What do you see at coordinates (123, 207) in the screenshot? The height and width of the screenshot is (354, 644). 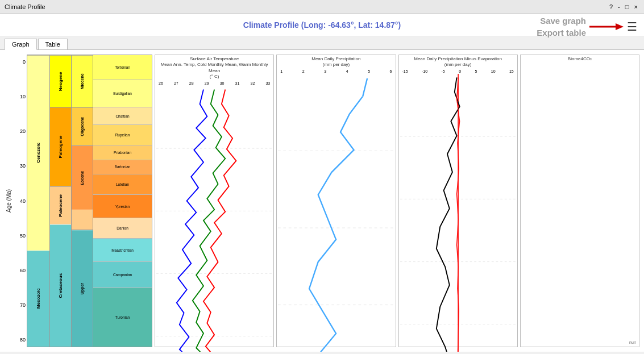 I see `stage-ypresian: Ypresian` at bounding box center [123, 207].